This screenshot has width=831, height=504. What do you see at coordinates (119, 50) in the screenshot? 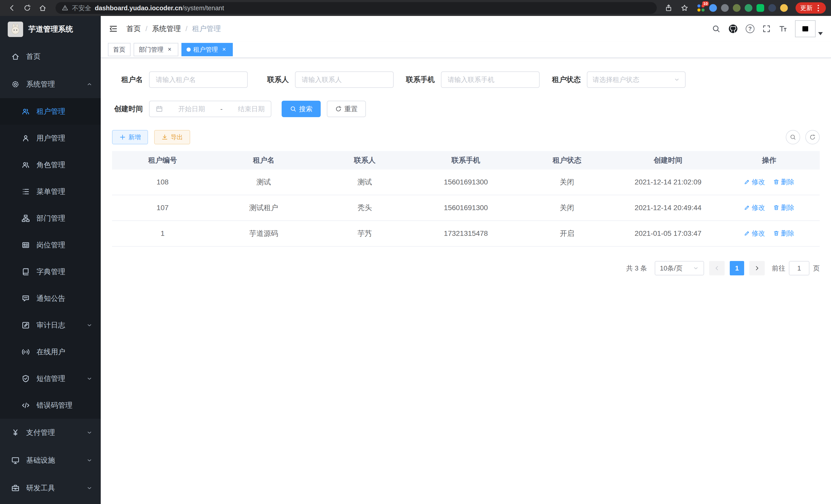
I see `tab-home: 首页` at bounding box center [119, 50].